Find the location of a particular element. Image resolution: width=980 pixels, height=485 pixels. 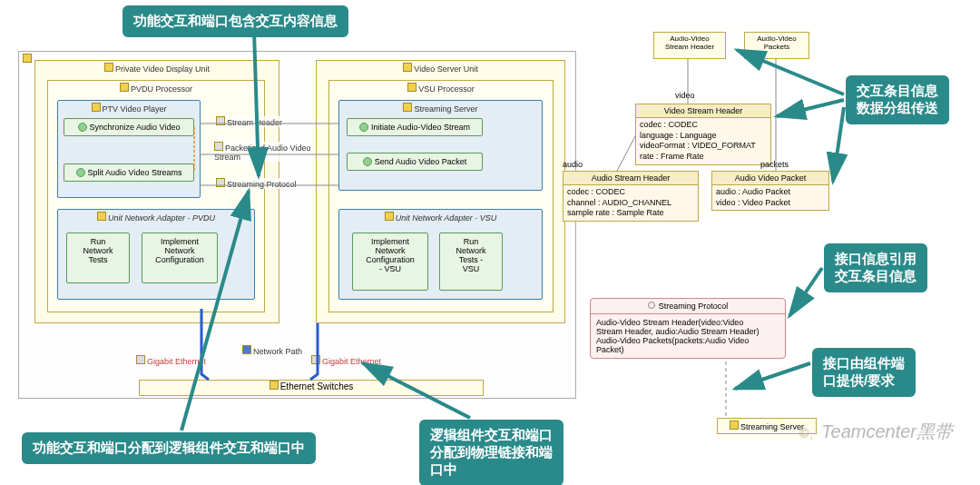

stream-srv-title: Streaming Server is located at coordinates (446, 109).